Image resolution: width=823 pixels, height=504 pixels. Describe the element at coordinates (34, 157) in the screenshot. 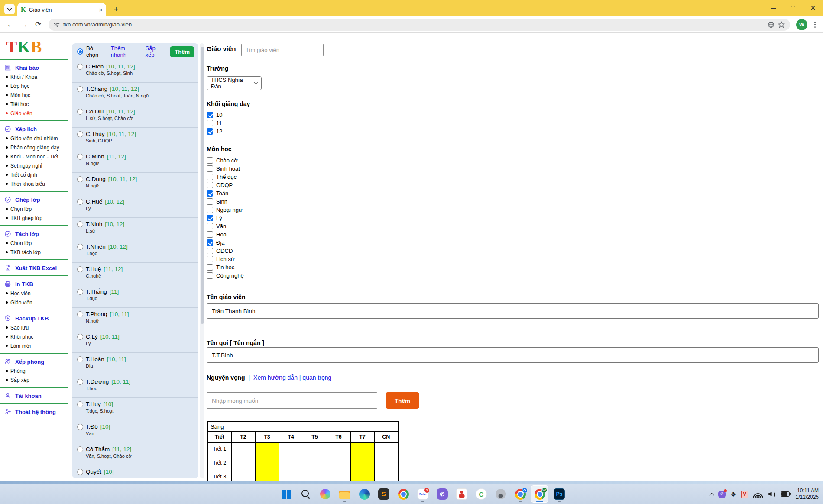

I see `sidebar-item: Khối - Môn học - Tiết` at that location.